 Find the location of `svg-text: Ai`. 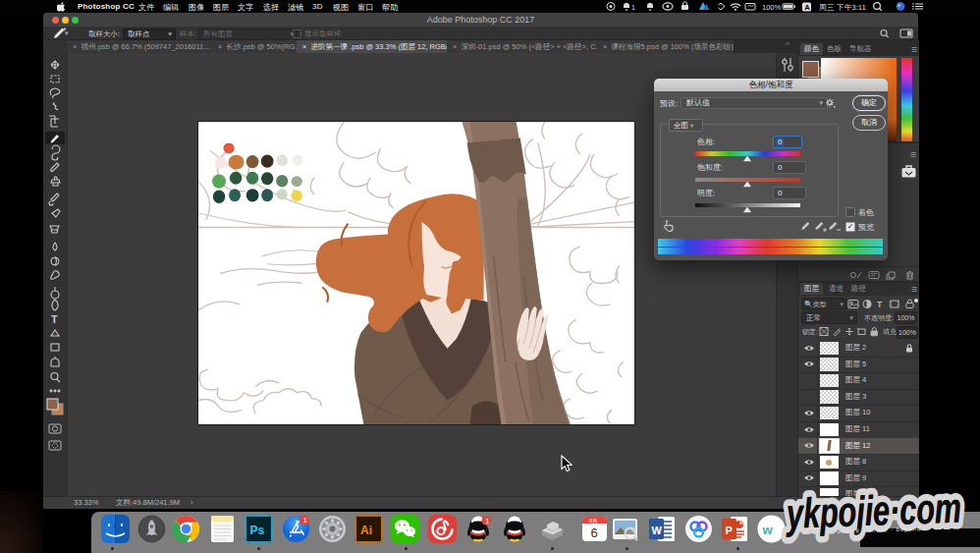

svg-text: Ai is located at coordinates (366, 530).